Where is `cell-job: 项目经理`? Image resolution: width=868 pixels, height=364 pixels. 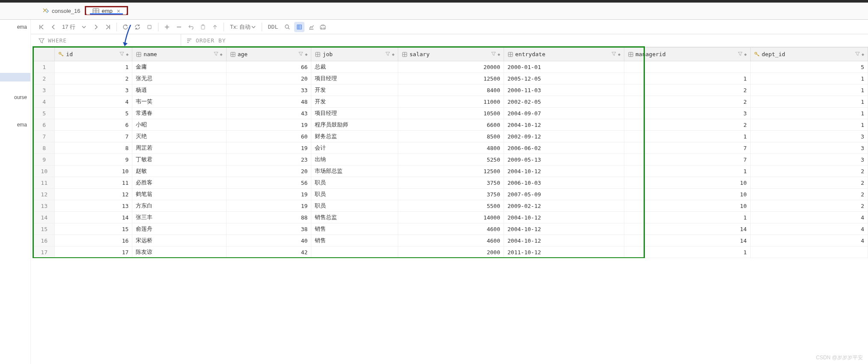
cell-job: 项目经理 is located at coordinates (355, 113).